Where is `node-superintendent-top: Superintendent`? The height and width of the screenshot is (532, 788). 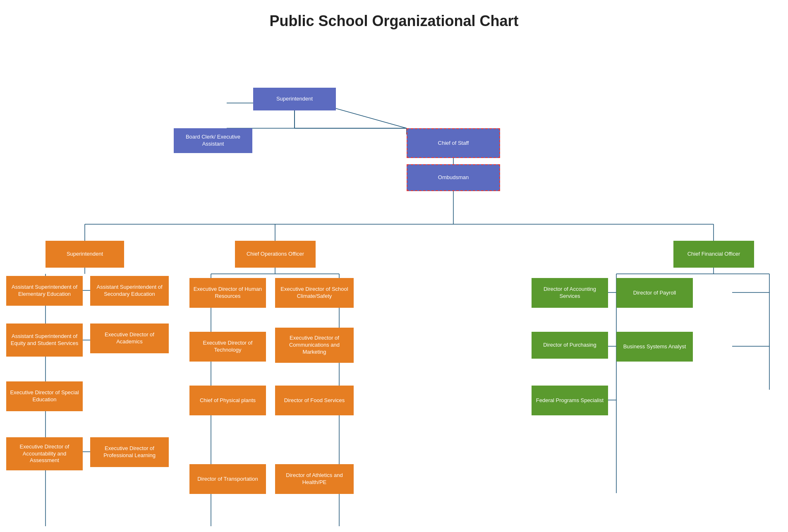
node-superintendent-top: Superintendent is located at coordinates (295, 99).